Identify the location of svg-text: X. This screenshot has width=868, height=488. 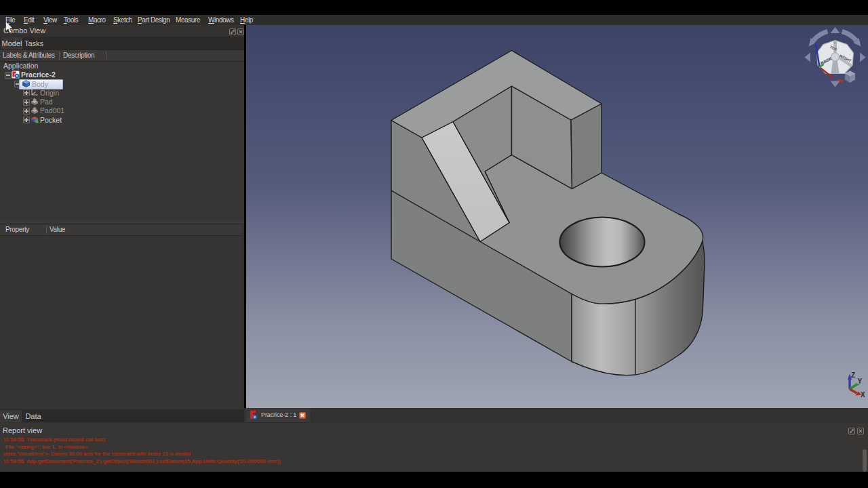
(863, 394).